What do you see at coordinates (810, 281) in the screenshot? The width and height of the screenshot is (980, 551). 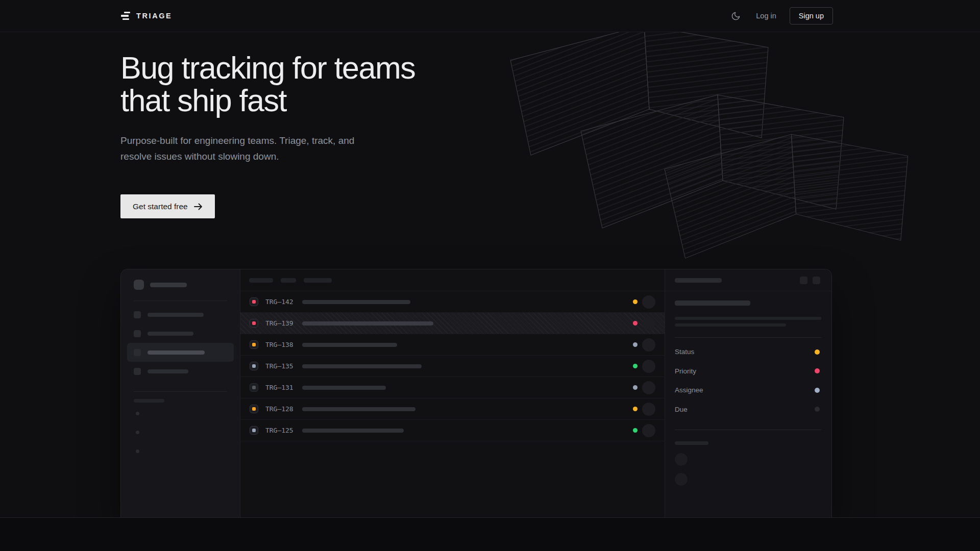 I see `detail-header-buttons` at bounding box center [810, 281].